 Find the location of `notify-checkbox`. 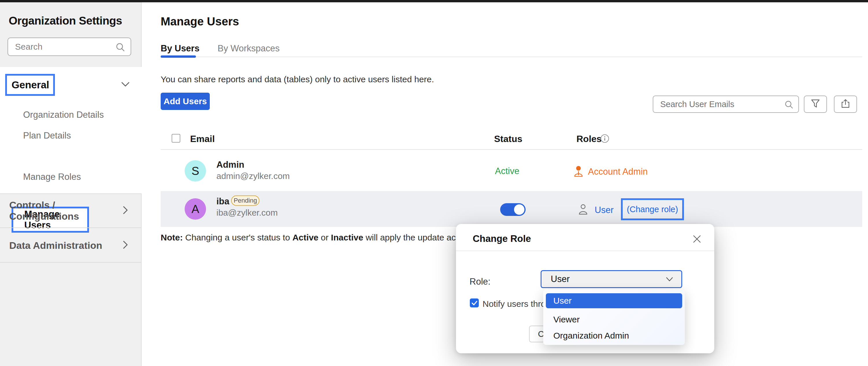

notify-checkbox is located at coordinates (474, 303).